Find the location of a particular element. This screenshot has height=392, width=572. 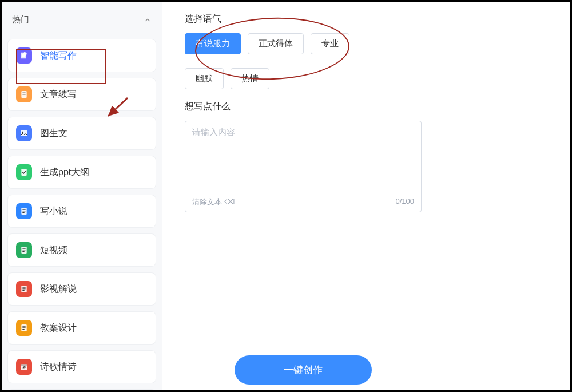

sidebar-item-label: 文章续写 is located at coordinates (58, 95).